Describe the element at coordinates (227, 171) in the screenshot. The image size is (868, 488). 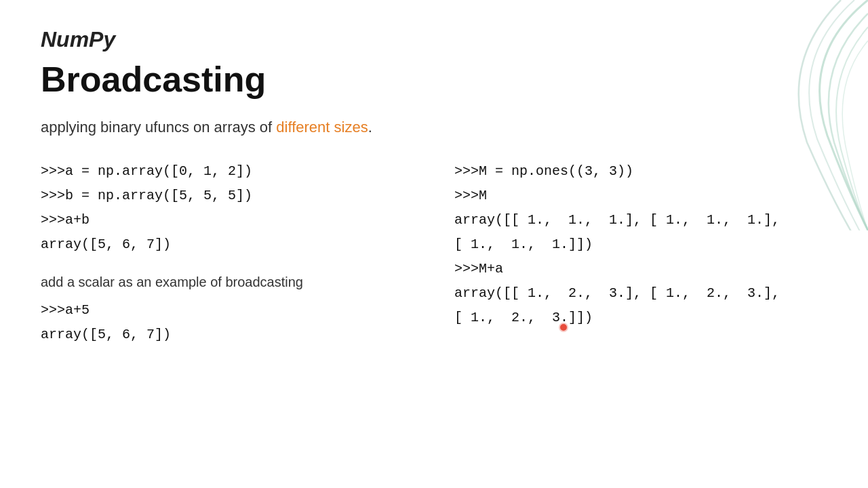
I see `code-line-1: >>>a = np.array([0, 1, 2])` at that location.